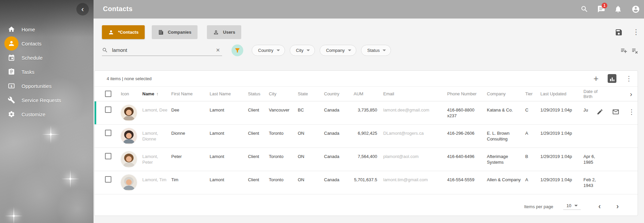  I want to click on sidebar-item-label: Home, so click(28, 30).